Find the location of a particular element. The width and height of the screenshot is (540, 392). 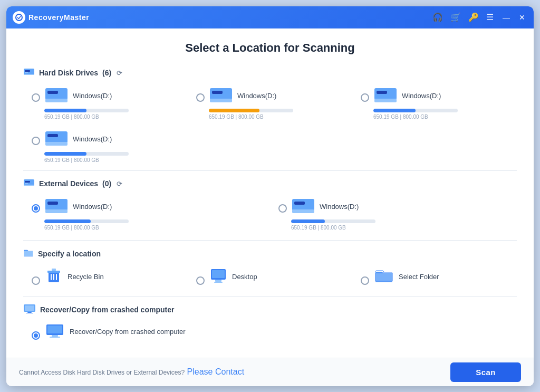

recycle-bin-label: Recycle Bin is located at coordinates (85, 276).